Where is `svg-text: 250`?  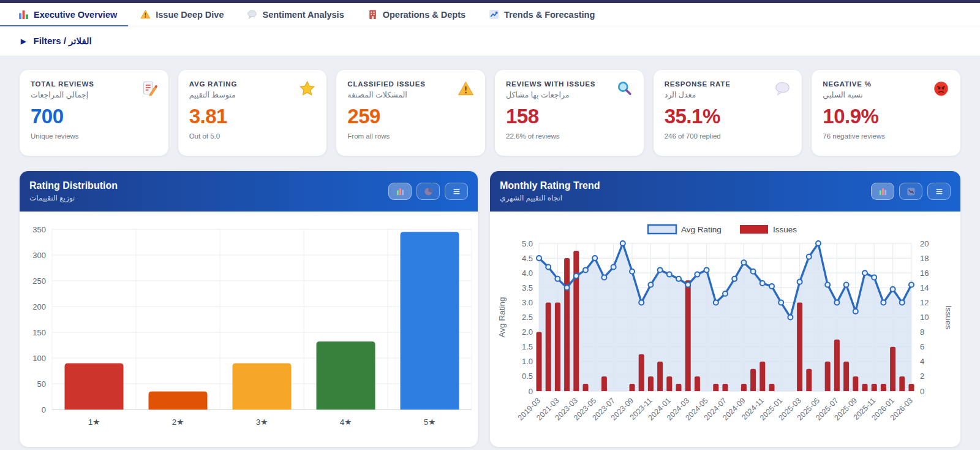 svg-text: 250 is located at coordinates (39, 281).